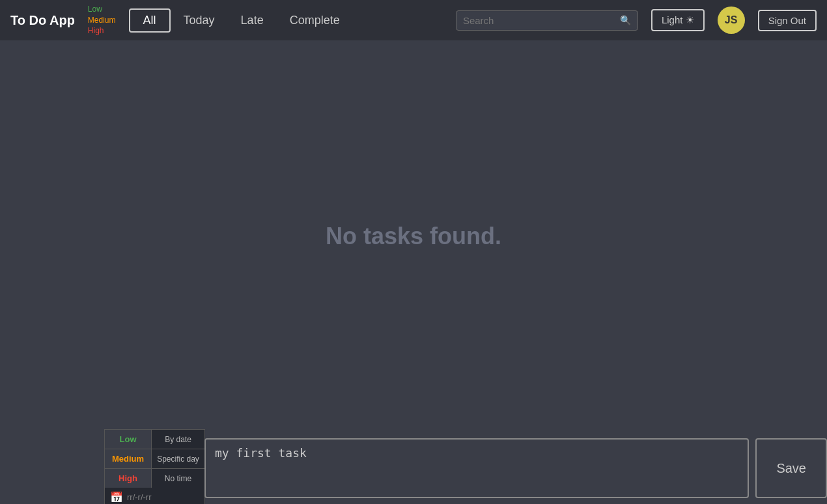 Image resolution: width=827 pixels, height=504 pixels. I want to click on nav-today-button: Today, so click(199, 21).